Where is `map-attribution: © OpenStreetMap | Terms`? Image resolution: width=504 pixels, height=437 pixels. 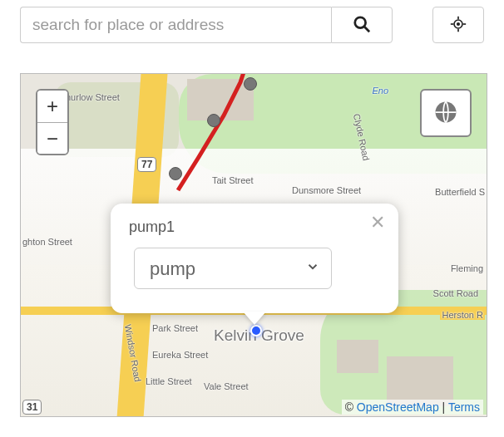 map-attribution: © OpenStreetMap | Terms is located at coordinates (413, 407).